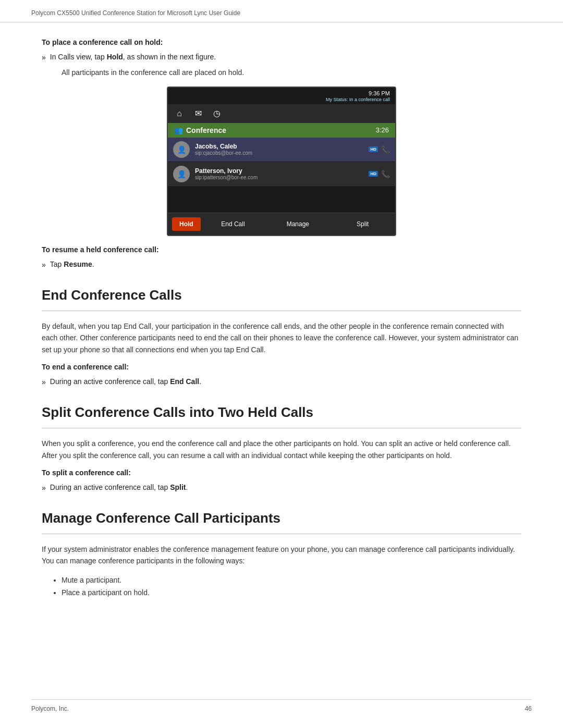  What do you see at coordinates (72, 265) in the screenshot?
I see `resume-bullet-text: Tap Resume.` at bounding box center [72, 265].